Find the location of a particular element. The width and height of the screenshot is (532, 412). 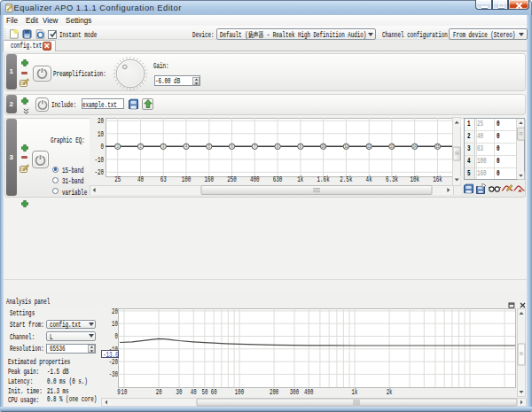

svg-text: 2.5k is located at coordinates (346, 181).